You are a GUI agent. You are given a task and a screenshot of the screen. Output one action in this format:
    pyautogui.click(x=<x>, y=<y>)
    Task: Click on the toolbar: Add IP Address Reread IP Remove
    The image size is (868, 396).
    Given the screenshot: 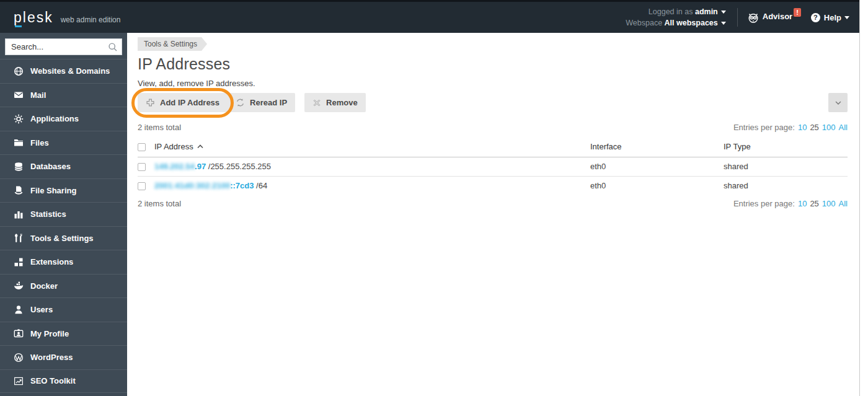 What is the action you would take?
    pyautogui.click(x=492, y=103)
    